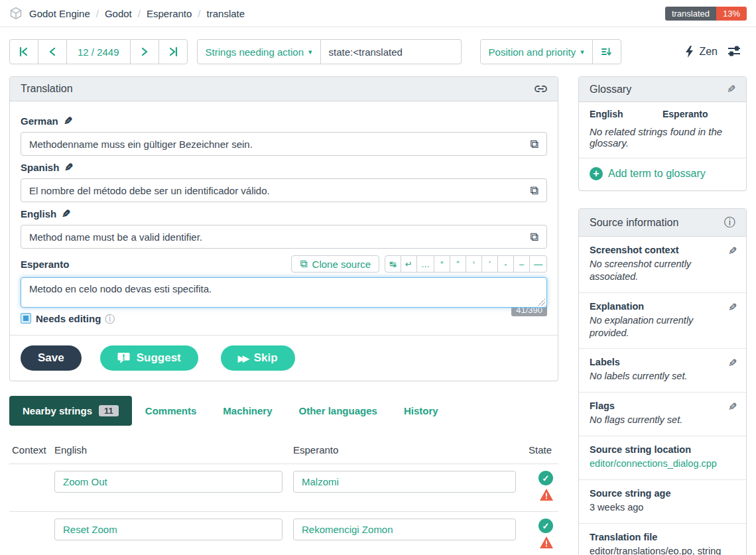 This screenshot has width=756, height=555. Describe the element at coordinates (145, 52) in the screenshot. I see `next-page-button` at that location.